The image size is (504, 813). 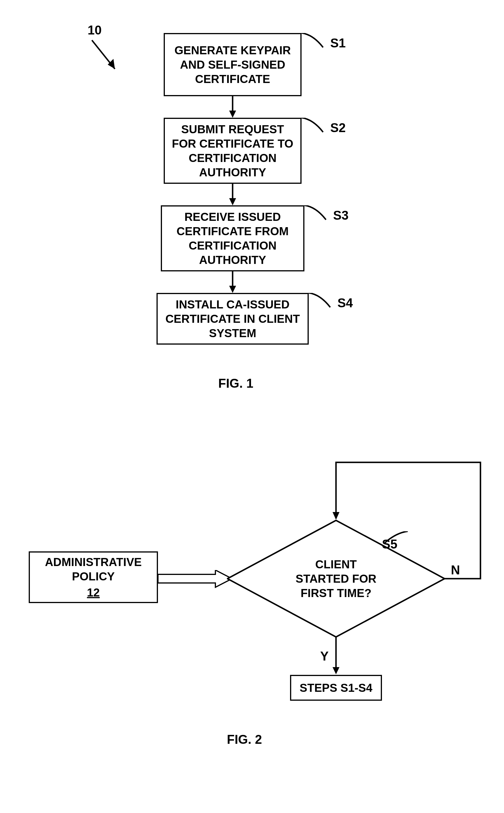 What do you see at coordinates (336, 688) in the screenshot?
I see `steps-s1-s4-text: STEPS S1-S4` at bounding box center [336, 688].